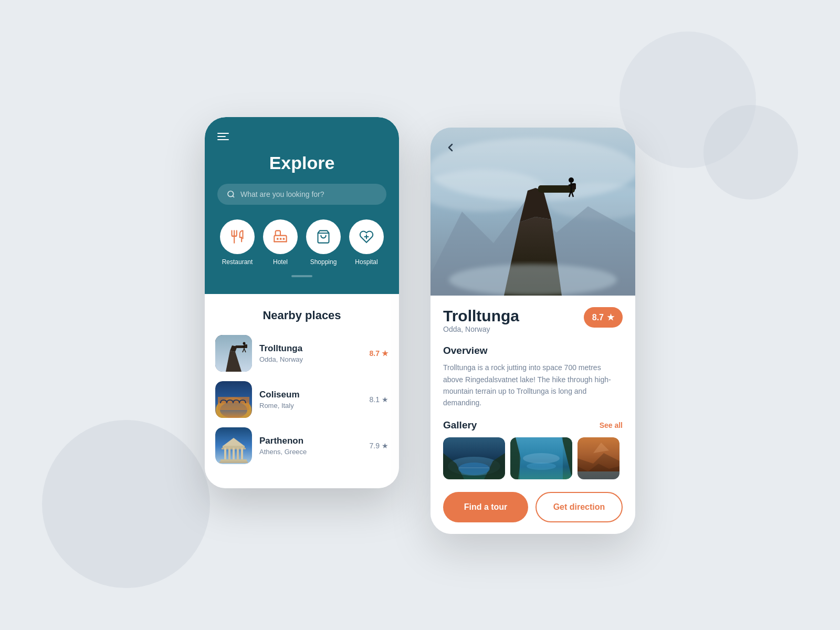  I want to click on place-info-parthenon: Parthenon Athens, Greece, so click(311, 446).